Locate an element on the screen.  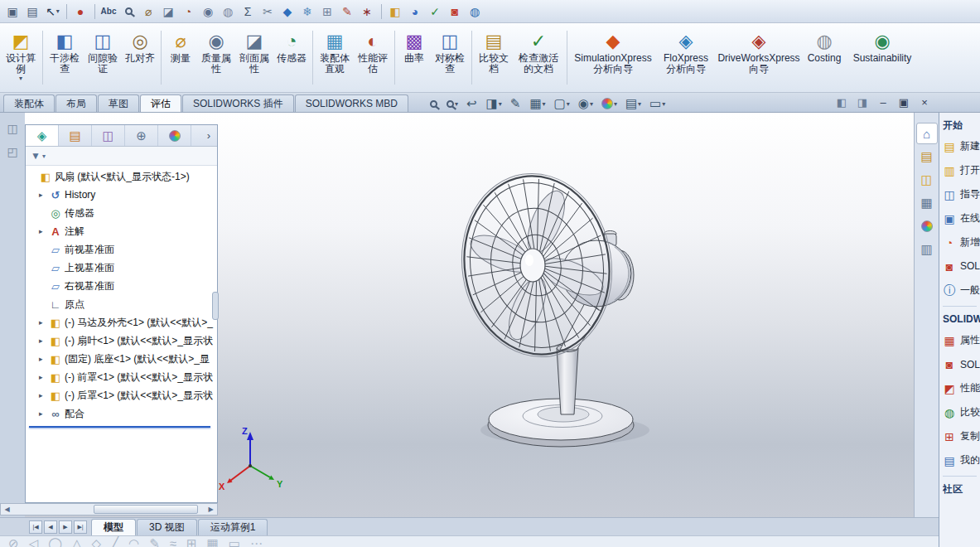
solidworks-rx-link: ◙SOLIDWORKS Rx is located at coordinates (961, 365).